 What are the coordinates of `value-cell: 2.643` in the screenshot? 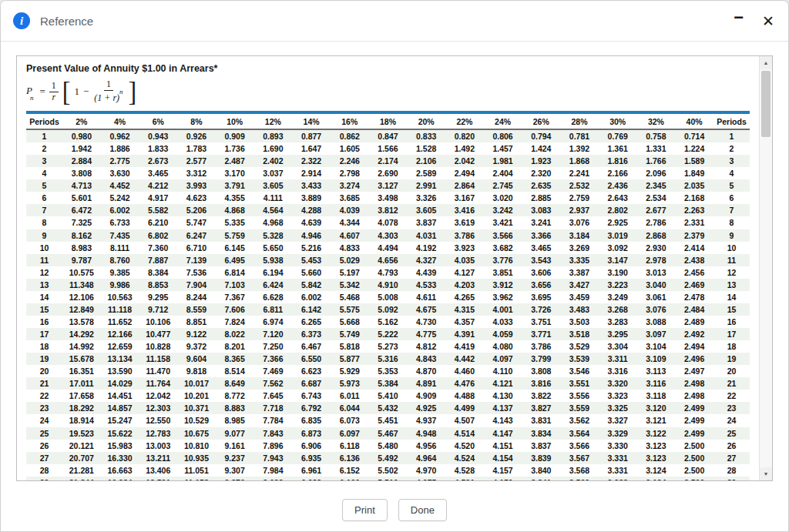 It's located at (618, 198).